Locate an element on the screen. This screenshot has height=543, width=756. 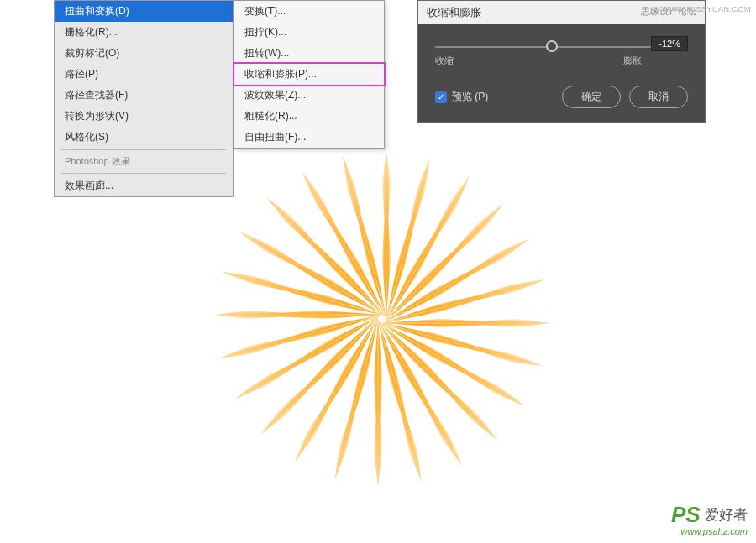
slider-value-box: -12% is located at coordinates (669, 44).